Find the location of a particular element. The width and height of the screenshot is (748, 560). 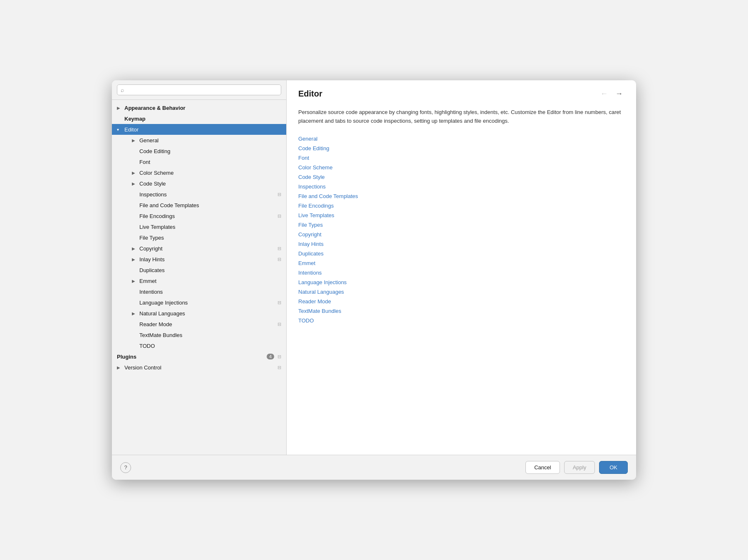

sidebar-item-file-types: File Types is located at coordinates (199, 238).